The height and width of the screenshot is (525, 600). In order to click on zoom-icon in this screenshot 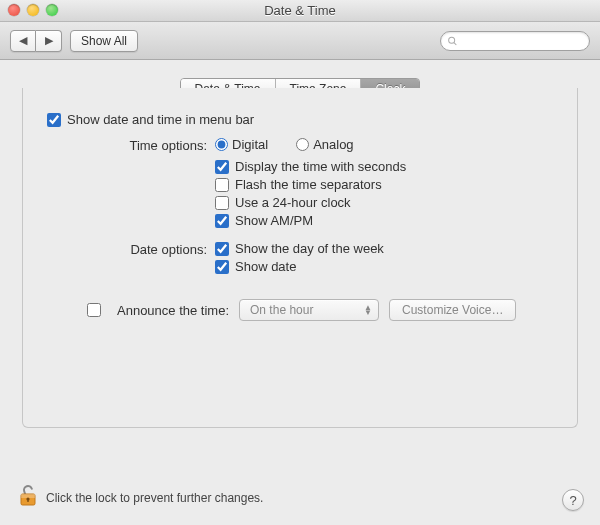, I will do `click(52, 10)`.